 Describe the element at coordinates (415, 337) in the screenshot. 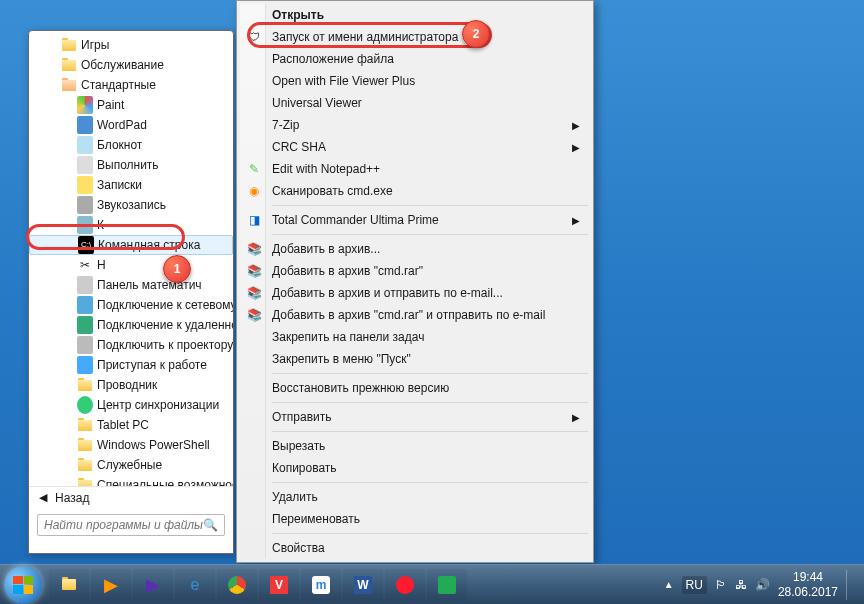

I see `ctx-pin-taskbar: Закрепить на панели задач` at that location.